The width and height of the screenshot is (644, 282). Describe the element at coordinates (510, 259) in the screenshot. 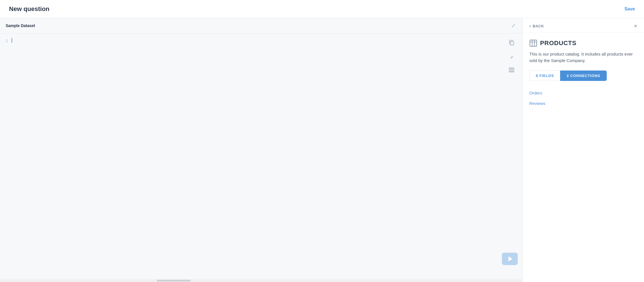

I see `play-icon` at that location.